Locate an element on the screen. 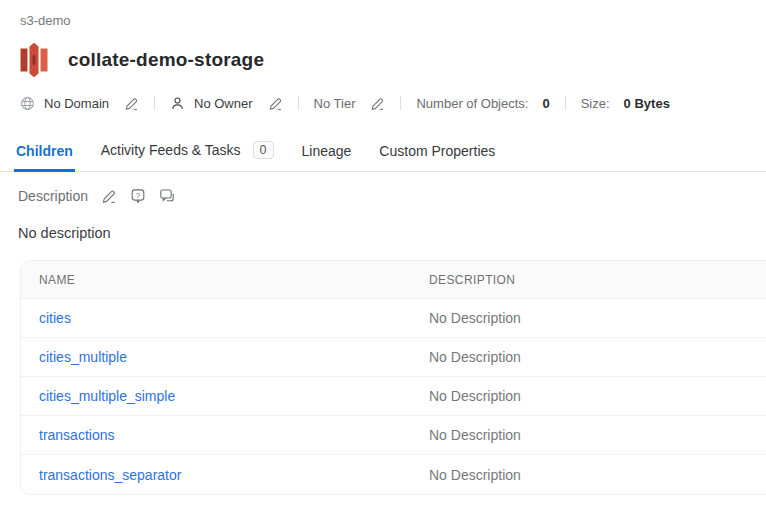  description-header: Description ? is located at coordinates (392, 196).